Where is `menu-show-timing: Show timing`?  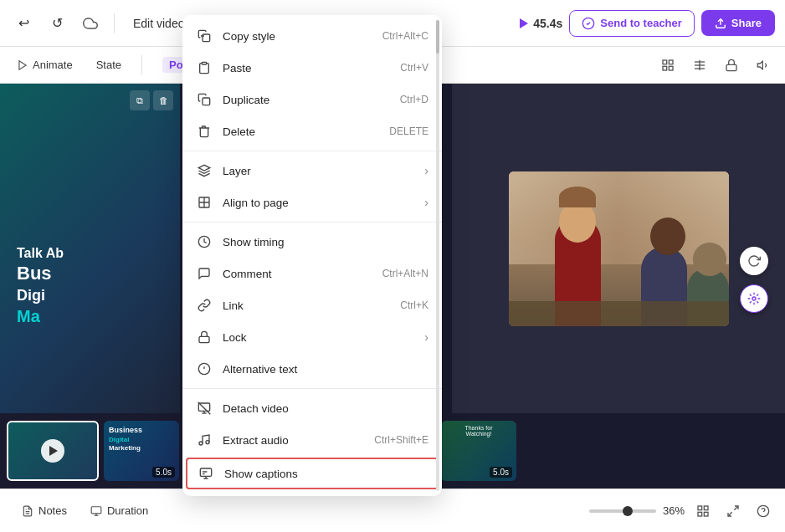
menu-show-timing: Show timing is located at coordinates (312, 242).